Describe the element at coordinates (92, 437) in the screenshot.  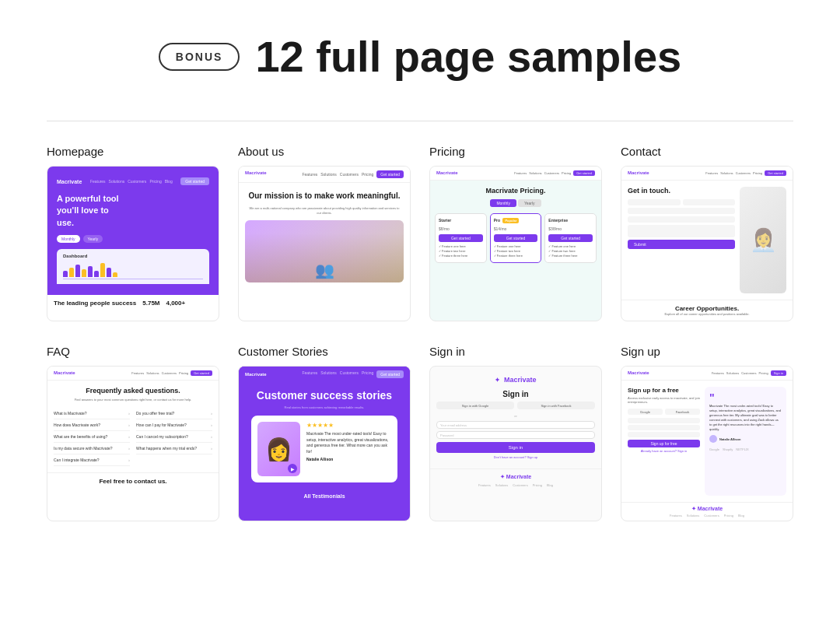
I see `faq-item: What are the benefits of using? ›` at that location.